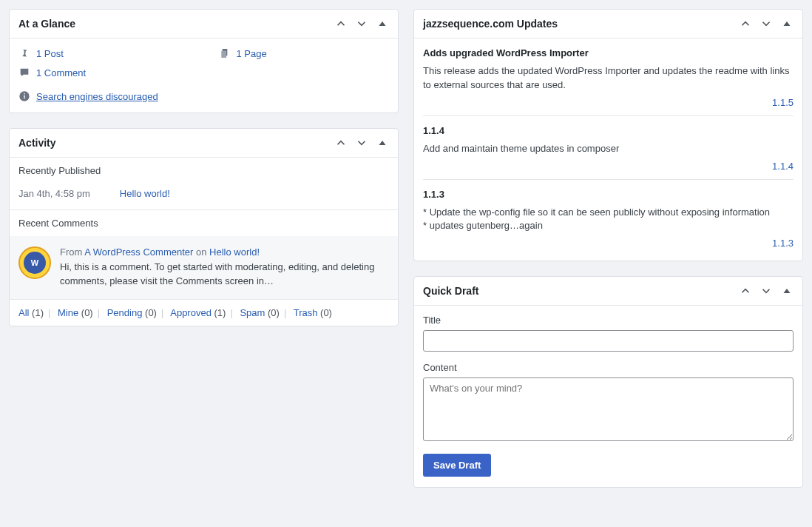 The image size is (812, 527). I want to click on filter-spam-count: (0), so click(274, 312).